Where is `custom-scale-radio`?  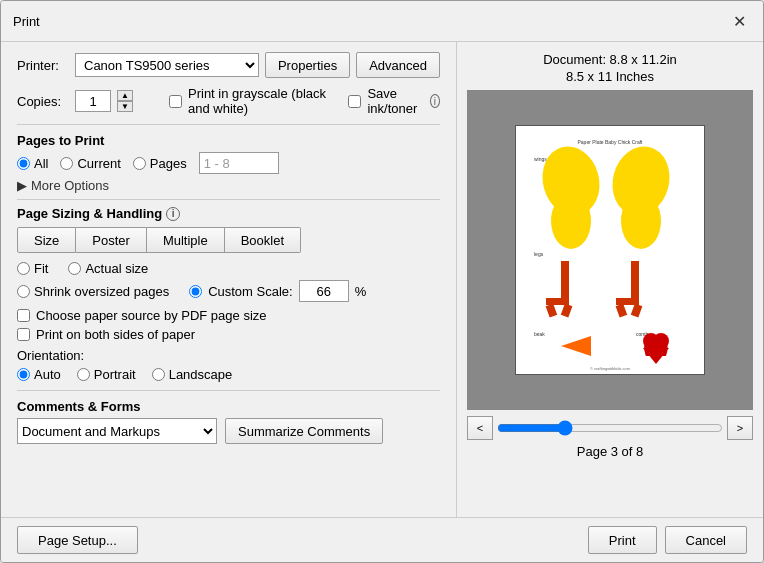
custom-scale-radio is located at coordinates (196, 292).